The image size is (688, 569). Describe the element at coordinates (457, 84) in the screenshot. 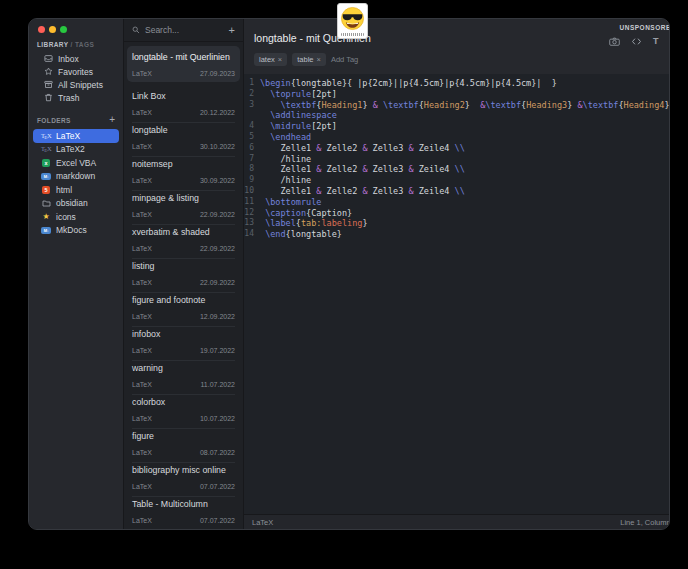

I see `code-line: 1 \begin{longtable}{ |p{2cm}||p{4.5cm}|p…` at that location.